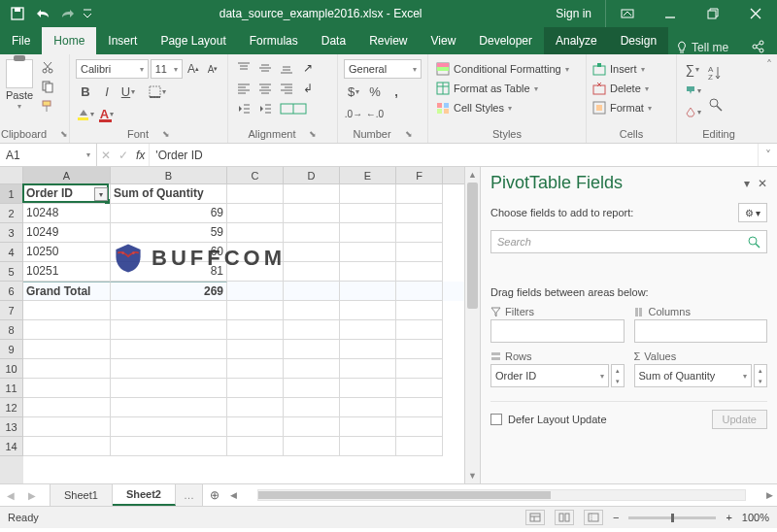 This screenshot has width=777, height=532. Describe the element at coordinates (740, 419) in the screenshot. I see `update-button: Update` at that location.